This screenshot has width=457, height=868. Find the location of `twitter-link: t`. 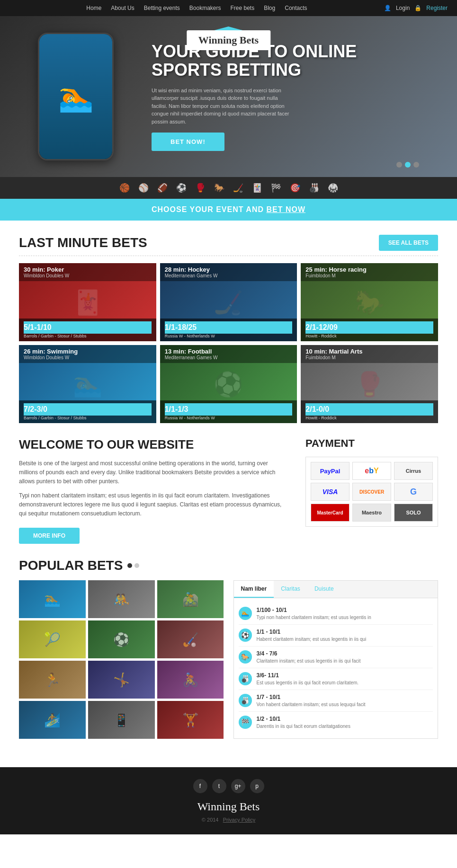

twitter-link: t is located at coordinates (219, 786).